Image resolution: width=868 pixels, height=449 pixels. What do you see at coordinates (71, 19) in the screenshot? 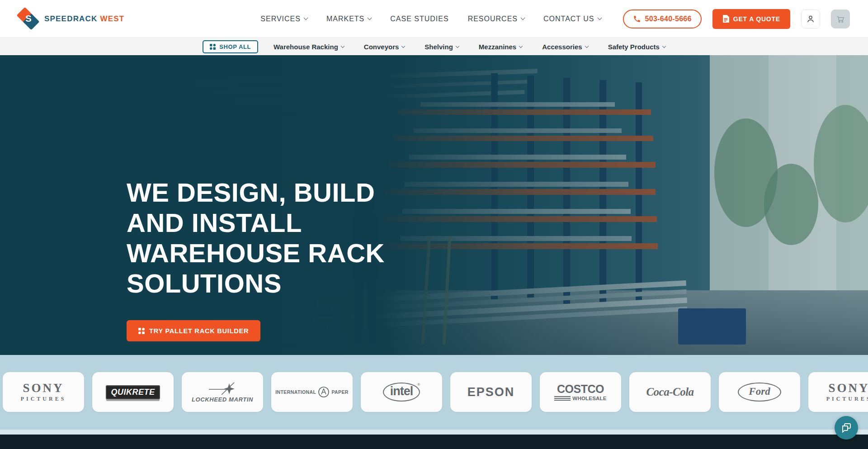
I see `brand-logo: S SPEEDRACK WEST` at bounding box center [71, 19].